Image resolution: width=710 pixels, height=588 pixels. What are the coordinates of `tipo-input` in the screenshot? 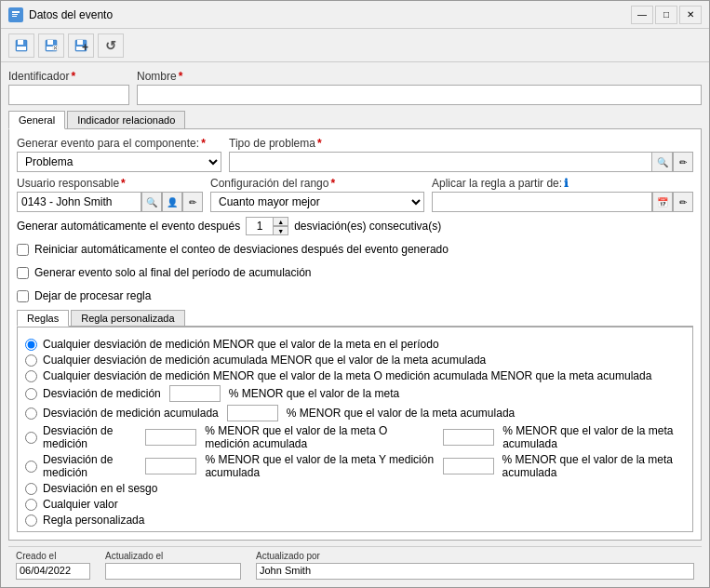 It's located at (441, 162).